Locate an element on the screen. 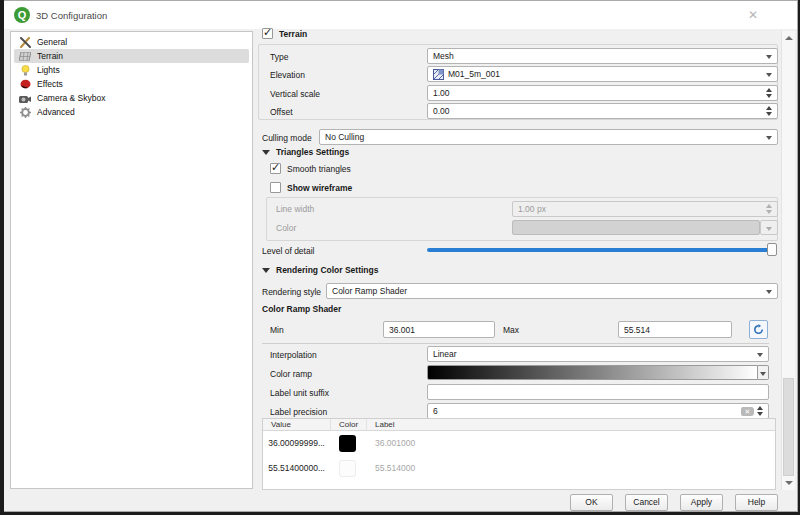 This screenshot has width=800, height=515. sidebar-item-effects: Effects is located at coordinates (132, 84).